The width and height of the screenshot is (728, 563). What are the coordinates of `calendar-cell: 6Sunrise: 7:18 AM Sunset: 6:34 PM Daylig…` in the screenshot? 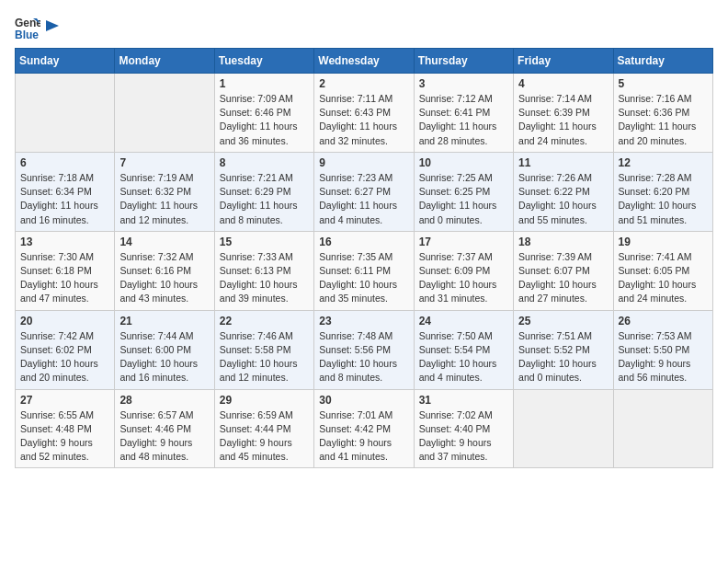 It's located at (65, 191).